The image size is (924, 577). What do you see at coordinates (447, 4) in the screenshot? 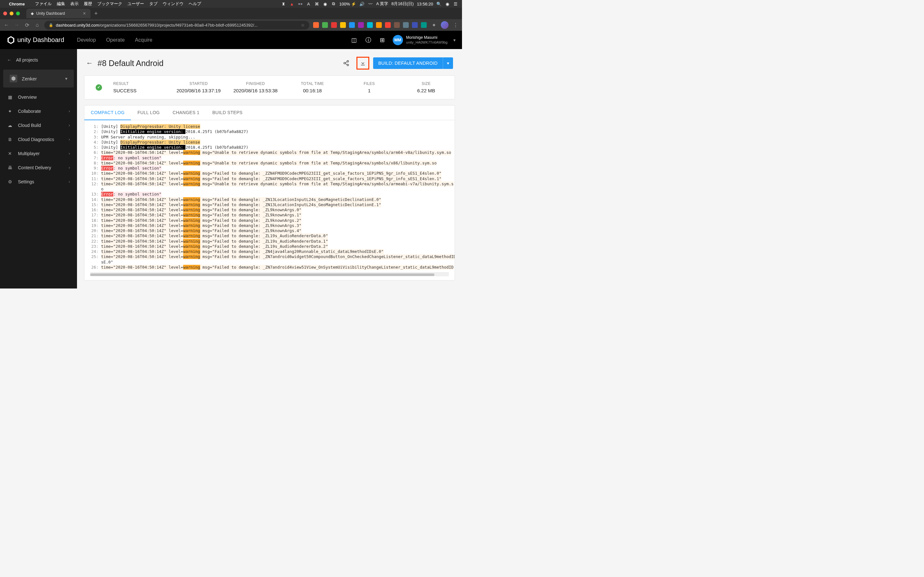
I see `siri-icon: ◉` at bounding box center [447, 4].